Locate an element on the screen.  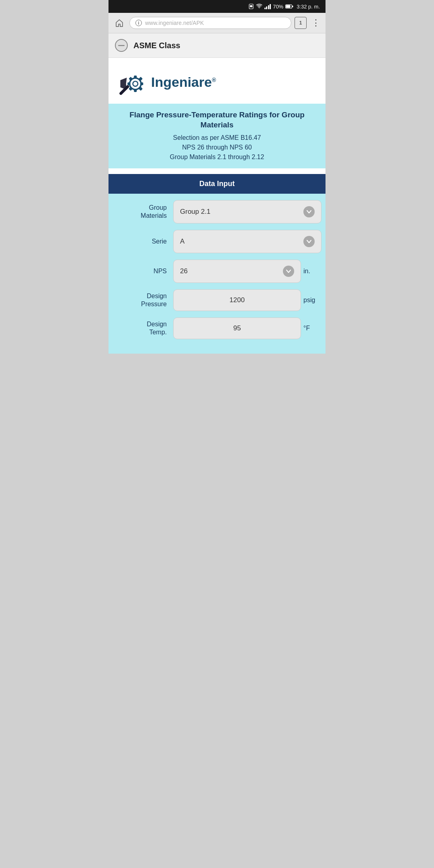
data-input-label: Data Input is located at coordinates (217, 184).